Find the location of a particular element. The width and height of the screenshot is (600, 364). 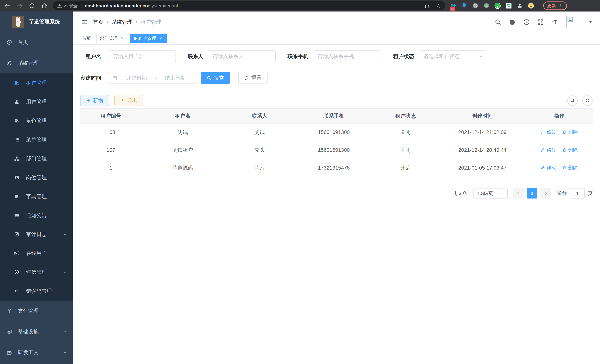

sidebar-item-error-code: 错误码管理 is located at coordinates (37, 291).